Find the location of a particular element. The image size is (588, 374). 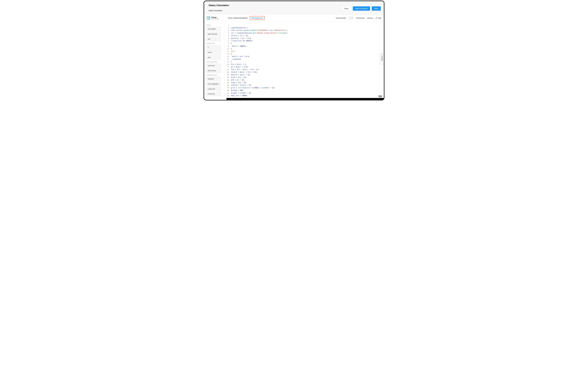

line-number: 13 is located at coordinates (227, 57).